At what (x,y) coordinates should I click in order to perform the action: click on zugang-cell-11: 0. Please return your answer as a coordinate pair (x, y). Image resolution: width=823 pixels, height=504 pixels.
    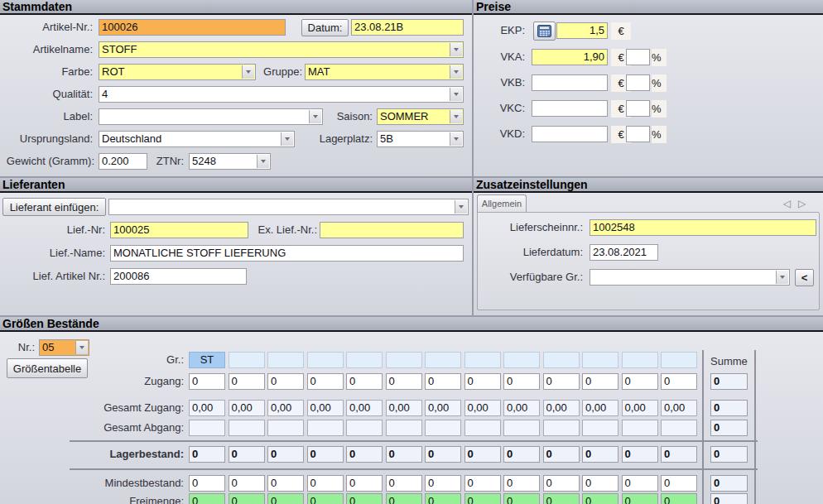
    Looking at the image, I should click on (640, 382).